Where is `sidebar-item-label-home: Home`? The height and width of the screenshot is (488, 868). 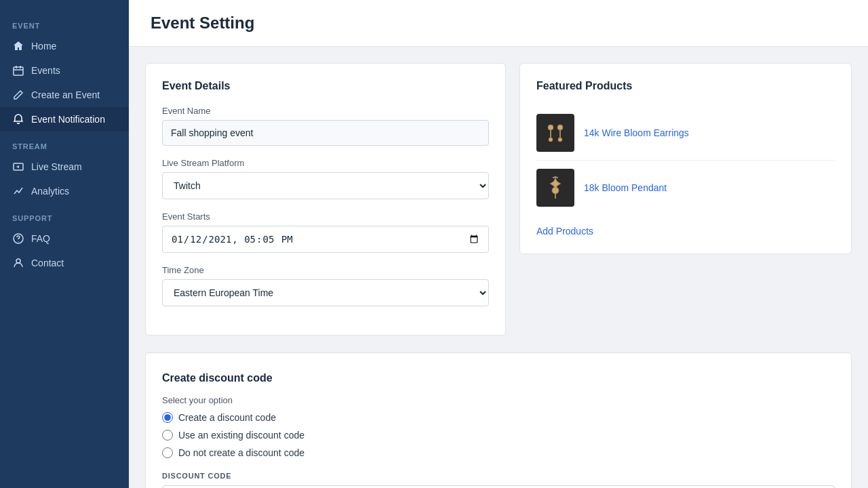
sidebar-item-label-home: Home is located at coordinates (43, 46).